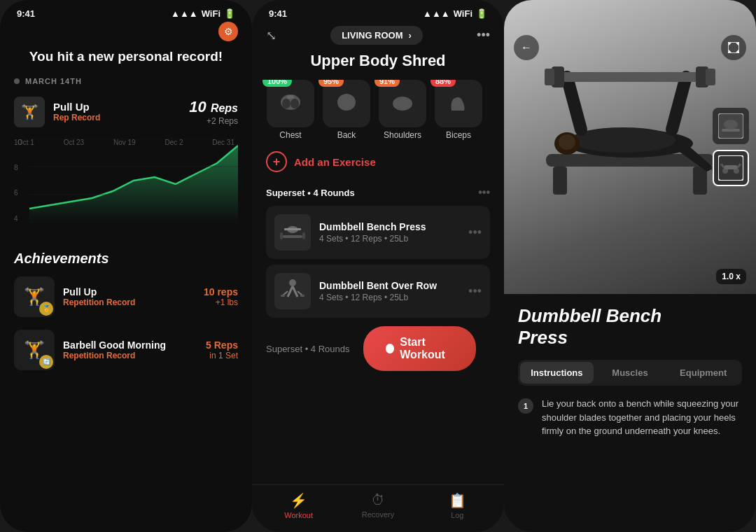 The width and height of the screenshot is (756, 532). What do you see at coordinates (731, 147) in the screenshot?
I see `exercise-thumbnails` at bounding box center [731, 147].